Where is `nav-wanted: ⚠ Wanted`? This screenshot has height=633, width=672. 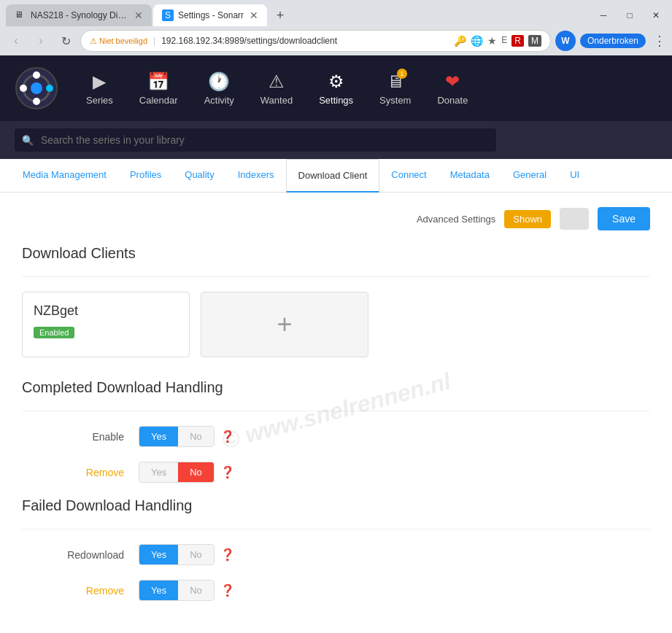
nav-wanted: ⚠ Wanted is located at coordinates (277, 89).